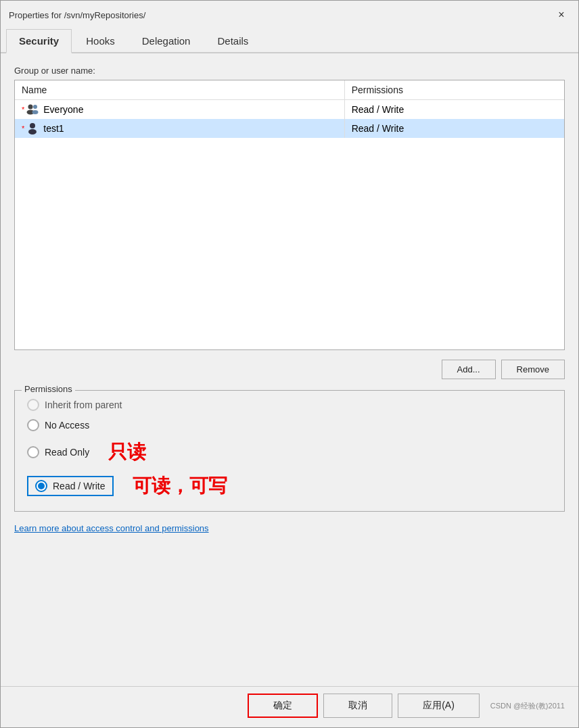  I want to click on user-icon, so click(32, 128).